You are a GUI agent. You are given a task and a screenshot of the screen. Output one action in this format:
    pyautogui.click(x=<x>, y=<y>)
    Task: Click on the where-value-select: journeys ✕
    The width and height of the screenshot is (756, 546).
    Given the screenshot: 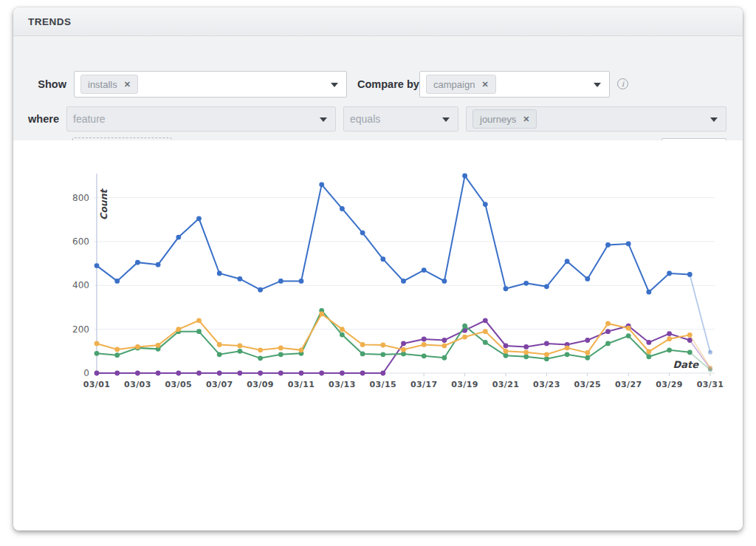 What is the action you would take?
    pyautogui.click(x=597, y=119)
    